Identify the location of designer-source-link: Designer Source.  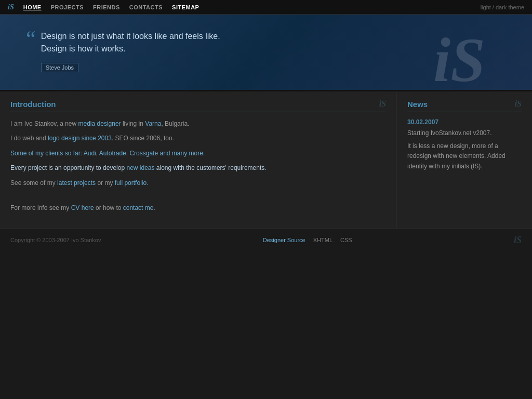
(284, 240).